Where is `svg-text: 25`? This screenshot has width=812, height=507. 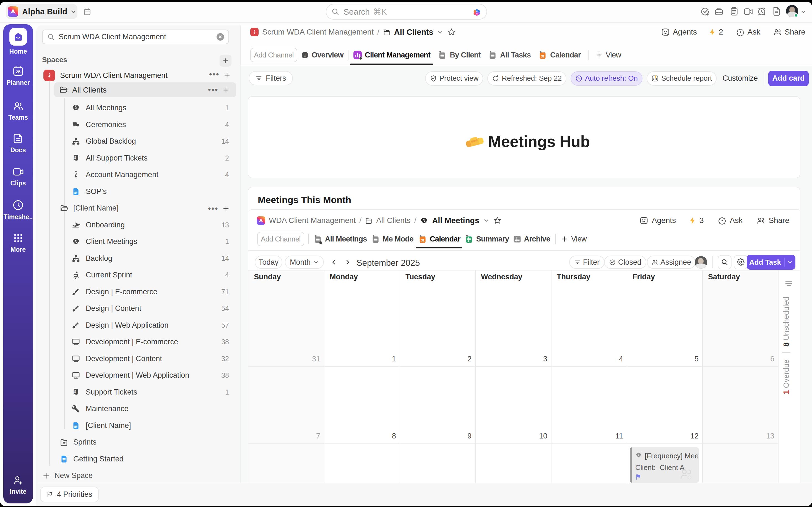 svg-text: 25 is located at coordinates (18, 72).